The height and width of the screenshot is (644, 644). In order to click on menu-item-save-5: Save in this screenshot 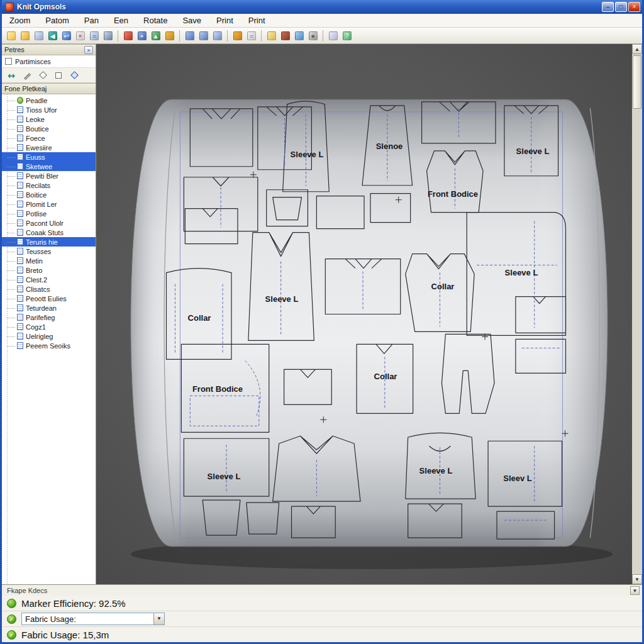, I will do `click(192, 20)`.